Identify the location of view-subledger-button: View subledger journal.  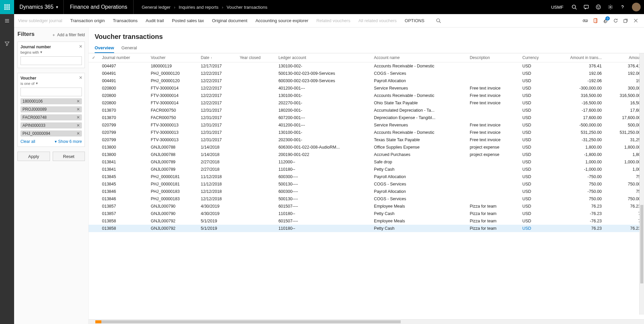
(40, 21).